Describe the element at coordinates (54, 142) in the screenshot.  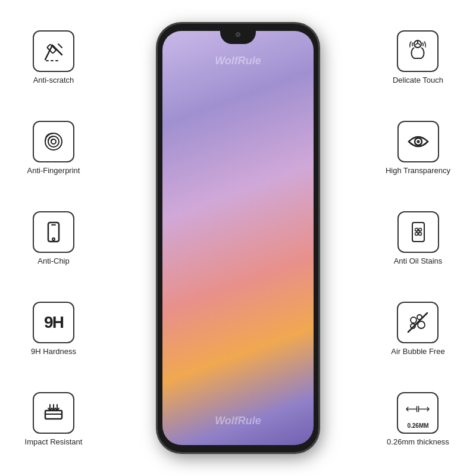
I see `fingerprint-icon` at that location.